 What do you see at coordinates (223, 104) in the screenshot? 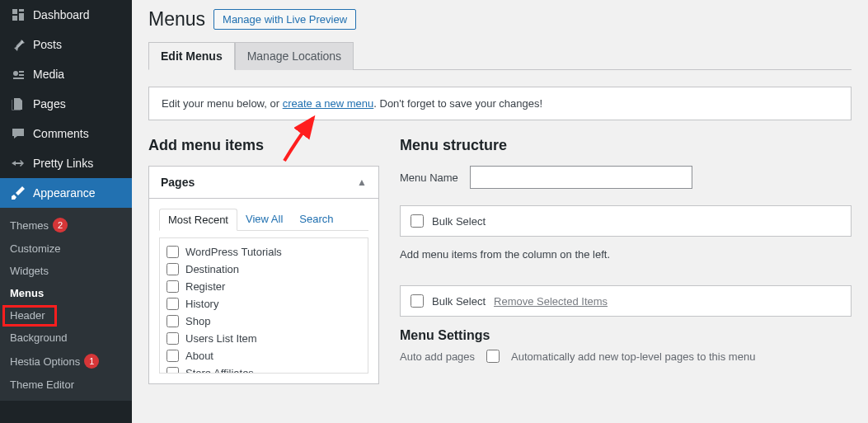
I see `notice-text-pre: Edit your menu below, or` at bounding box center [223, 104].